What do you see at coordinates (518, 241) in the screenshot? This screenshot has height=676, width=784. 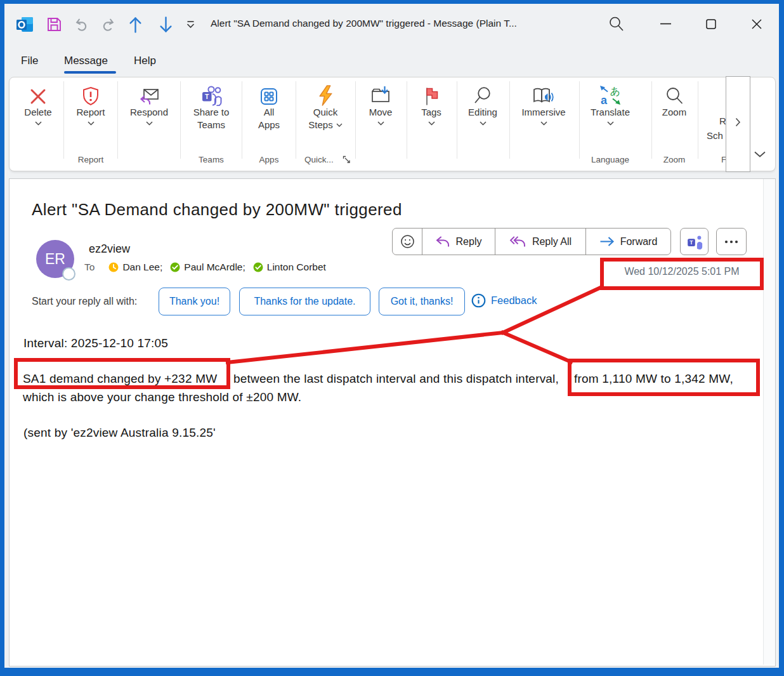 I see `reply-all-arrow-icon` at bounding box center [518, 241].